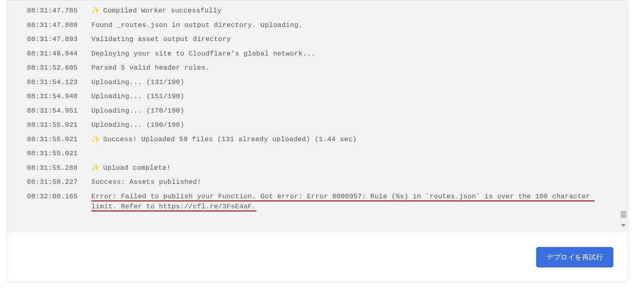  I want to click on log-text: Parsed 5 valid header rules., so click(151, 68).